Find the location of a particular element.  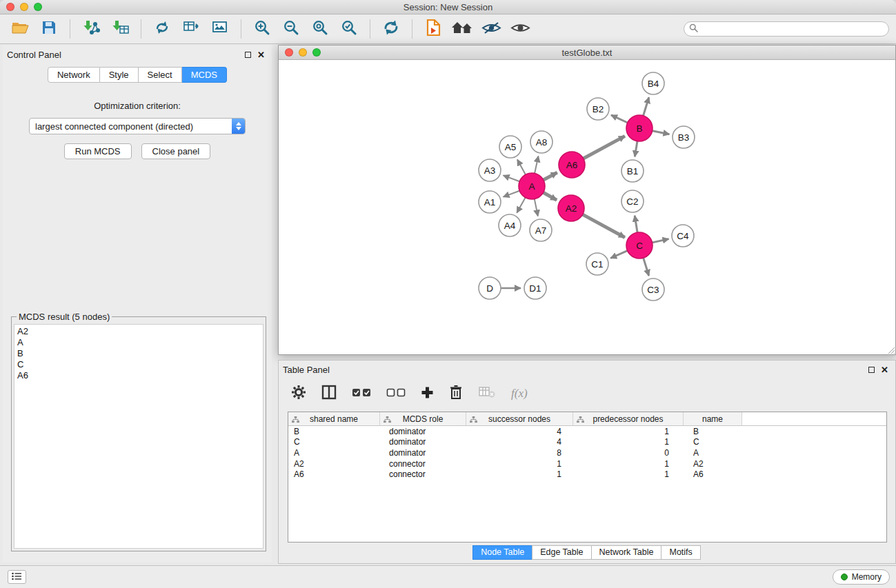

network-table-button is located at coordinates (191, 29).